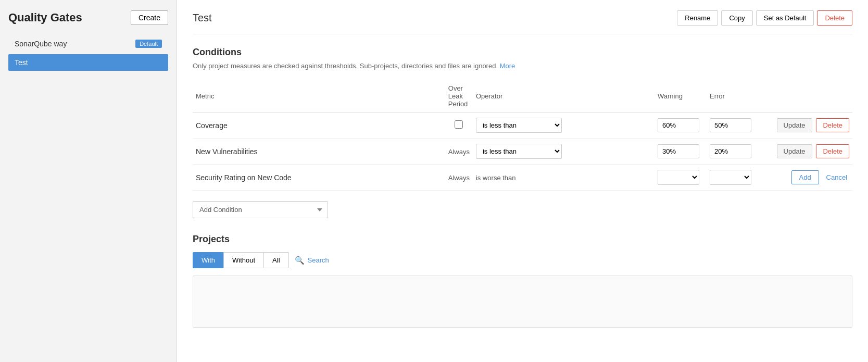 The width and height of the screenshot is (868, 362). What do you see at coordinates (785, 18) in the screenshot?
I see `set-default-button: Set as Default` at bounding box center [785, 18].